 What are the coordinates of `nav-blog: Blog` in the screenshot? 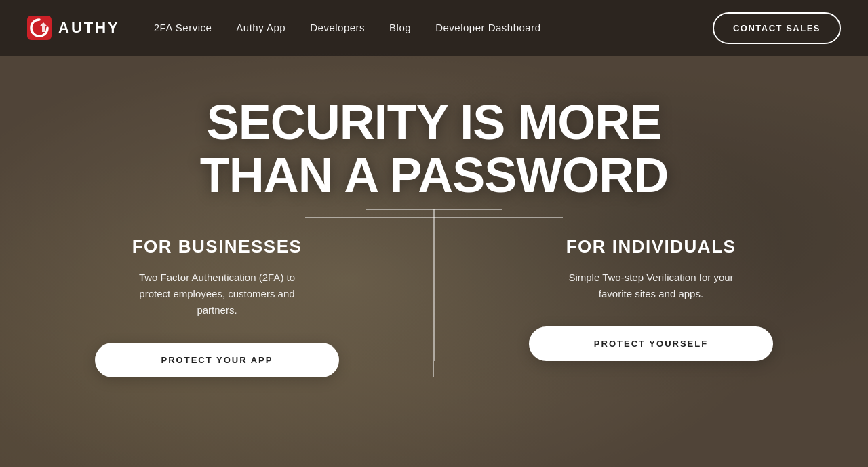 It's located at (400, 27).